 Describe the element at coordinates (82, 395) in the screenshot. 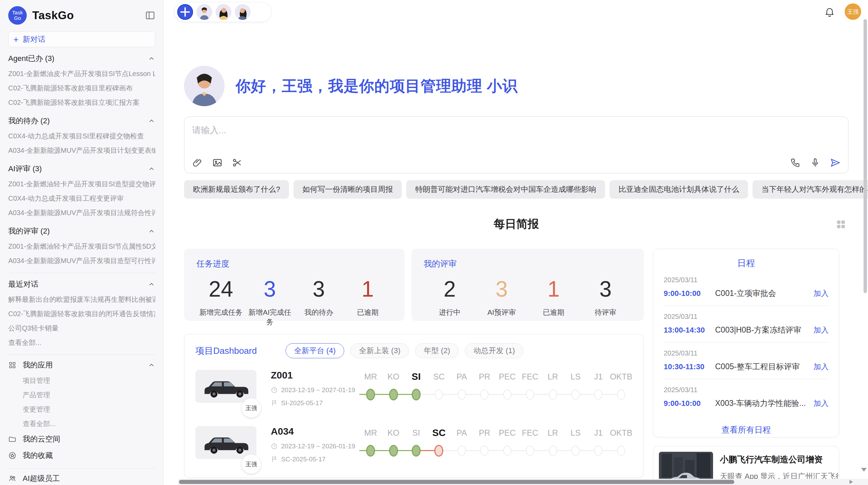

I see `app-item-product-mgmt: 产品管理` at that location.